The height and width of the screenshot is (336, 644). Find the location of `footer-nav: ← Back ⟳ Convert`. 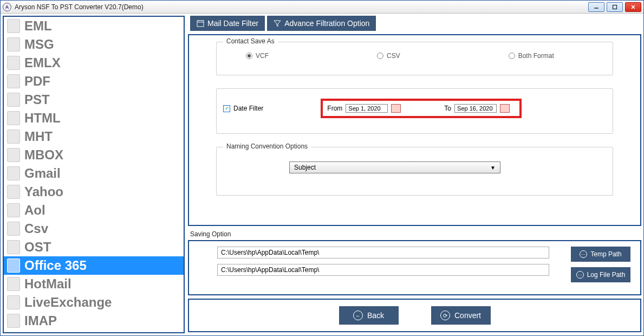

footer-nav: ← Back ⟳ Convert is located at coordinates (415, 315).